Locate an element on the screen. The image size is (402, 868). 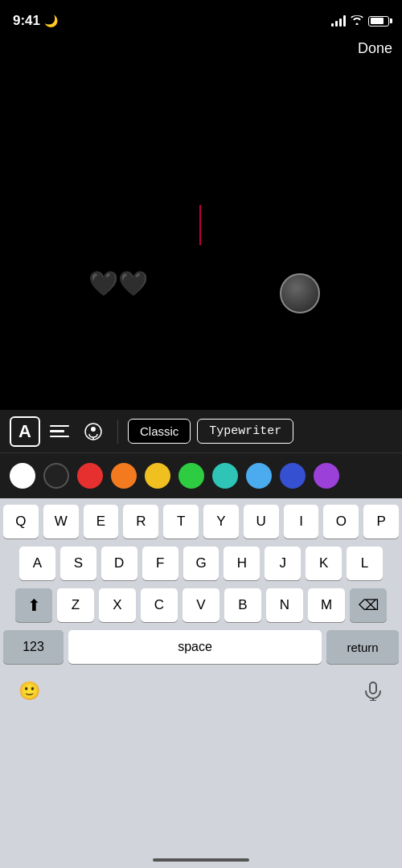
key-q: Q is located at coordinates (21, 522).